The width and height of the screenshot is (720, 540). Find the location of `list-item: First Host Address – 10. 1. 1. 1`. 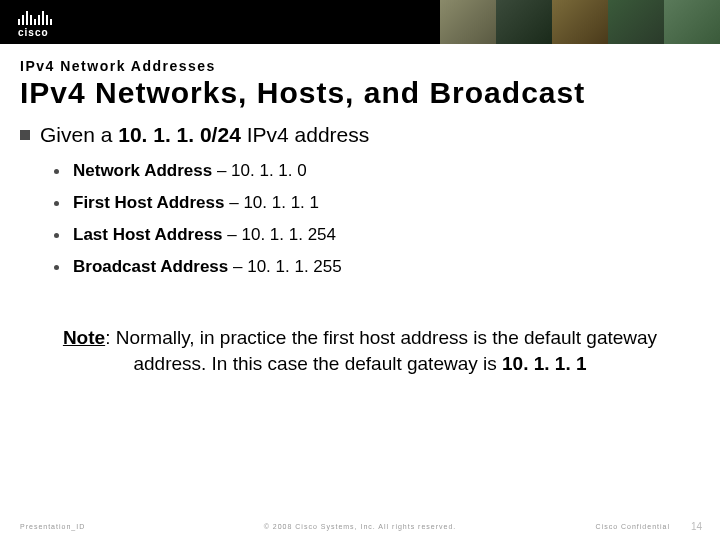

list-item: First Host Address – 10. 1. 1. 1 is located at coordinates (377, 203).